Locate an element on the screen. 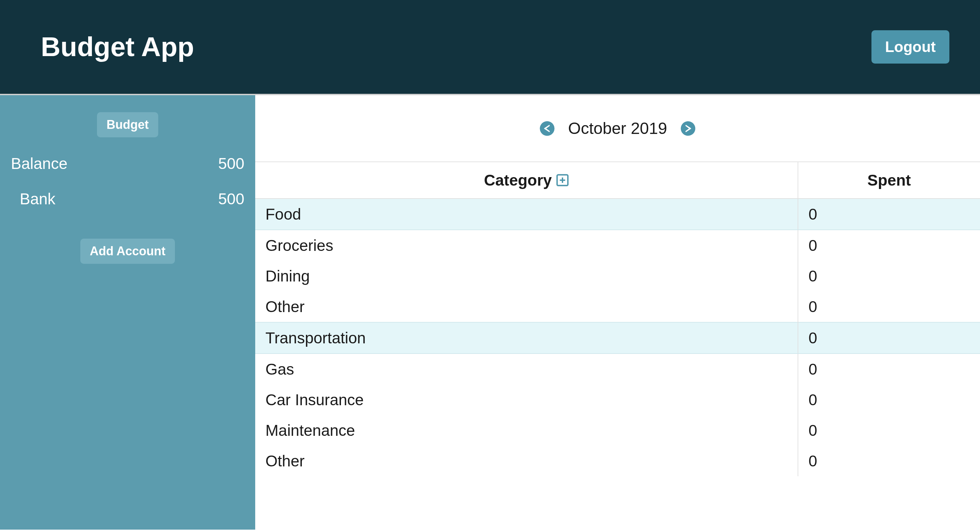 The width and height of the screenshot is (980, 531). account-value: 500 is located at coordinates (231, 199).